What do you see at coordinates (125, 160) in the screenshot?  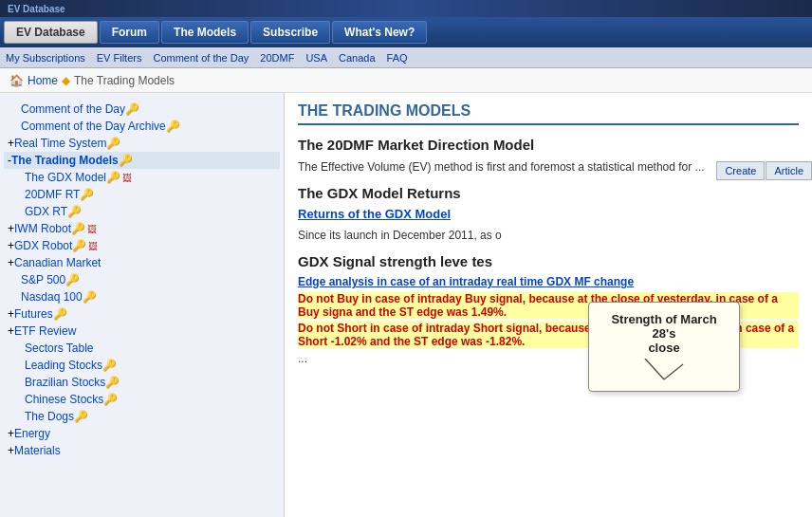 I see `key-icon-4: 🔑` at bounding box center [125, 160].